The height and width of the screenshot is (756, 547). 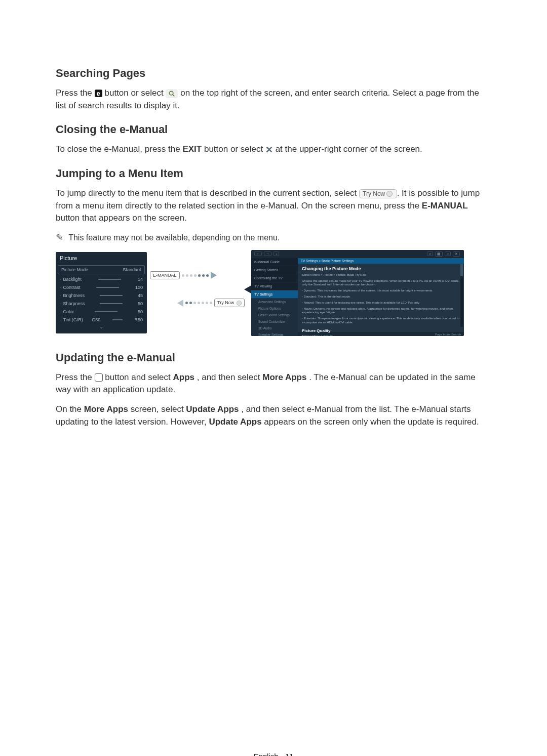 I want to click on breadcrumb: TV Settings > Basic Picture Settings, so click(x=381, y=261).